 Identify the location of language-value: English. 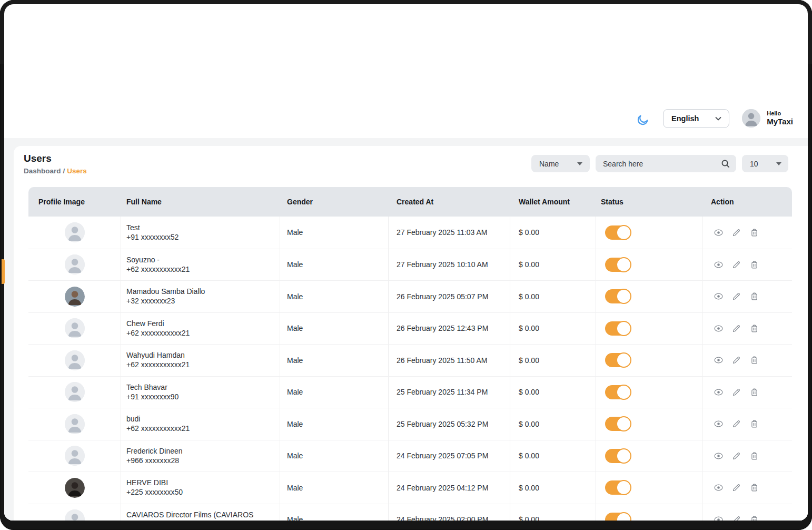
(685, 119).